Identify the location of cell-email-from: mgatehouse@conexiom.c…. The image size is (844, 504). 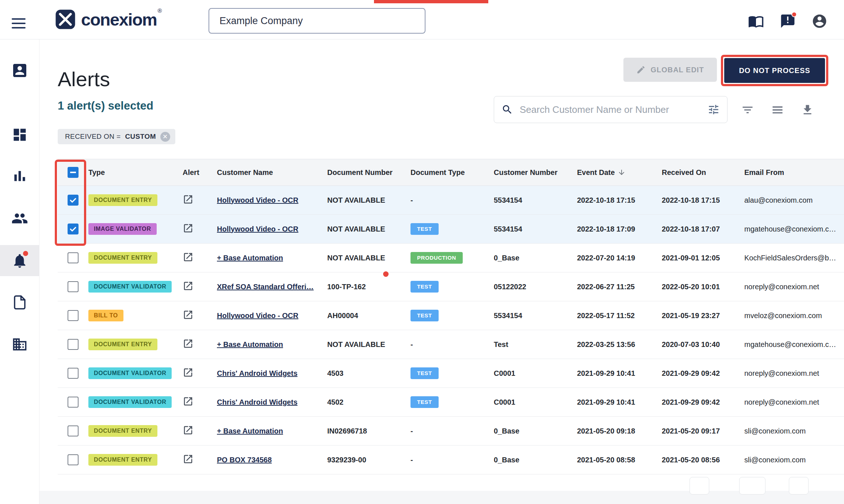
(794, 345).